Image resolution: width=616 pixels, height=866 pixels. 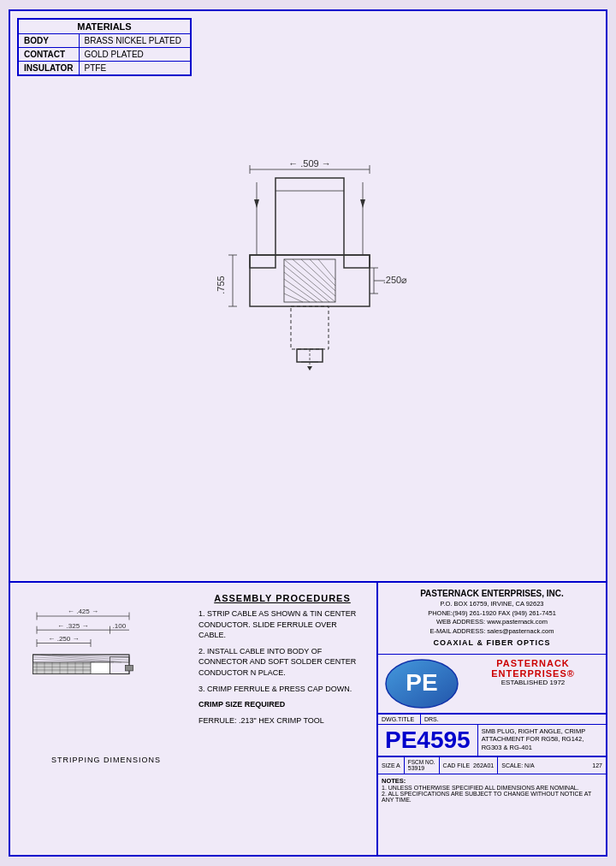 What do you see at coordinates (492, 765) in the screenshot?
I see `bottom-info-row: SIZE A FSCM NO. 53919 CAD FILE 262A01 SC…` at bounding box center [492, 765].